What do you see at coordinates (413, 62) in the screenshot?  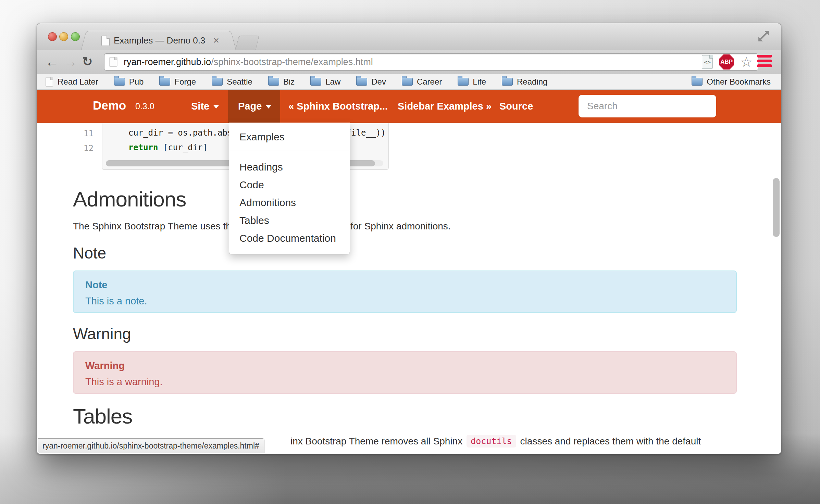 I see `url-text: ryan-roemer.github.io/sphinx-bootstrap-t…` at bounding box center [413, 62].